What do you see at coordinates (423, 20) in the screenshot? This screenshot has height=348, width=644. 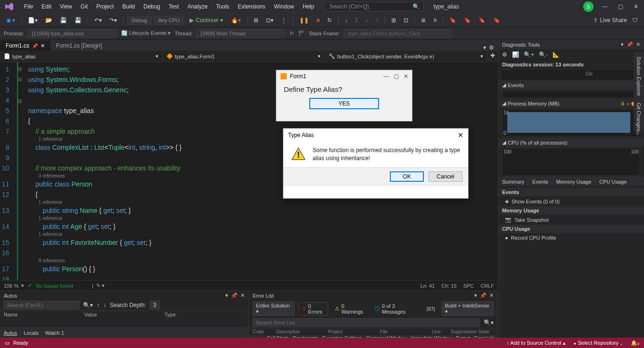 I see `tool-icon: ≣` at bounding box center [423, 20].